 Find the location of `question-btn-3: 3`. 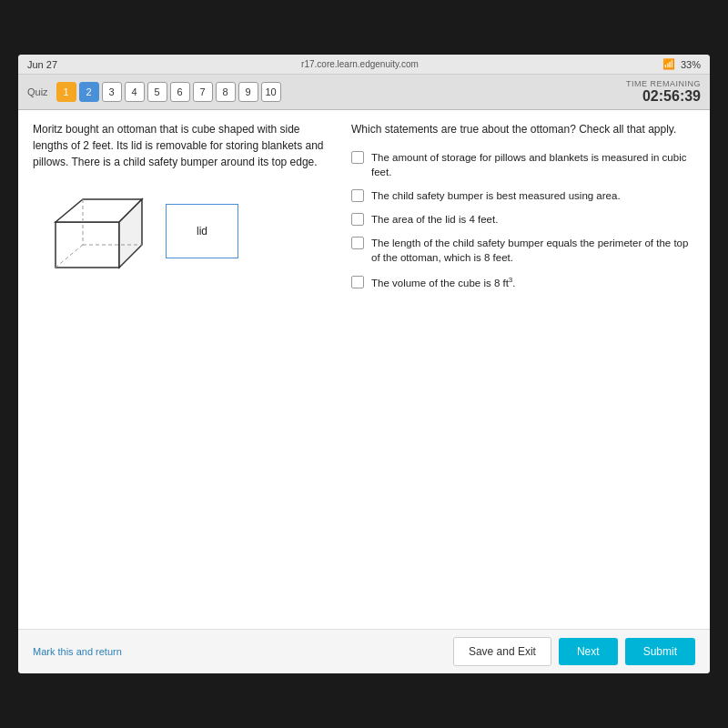

question-btn-3: 3 is located at coordinates (112, 92).